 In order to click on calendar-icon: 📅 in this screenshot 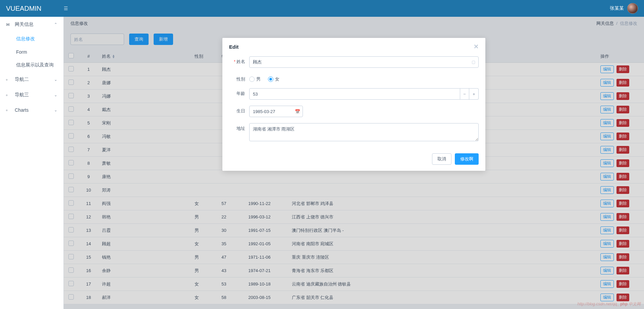, I will do `click(298, 111)`.